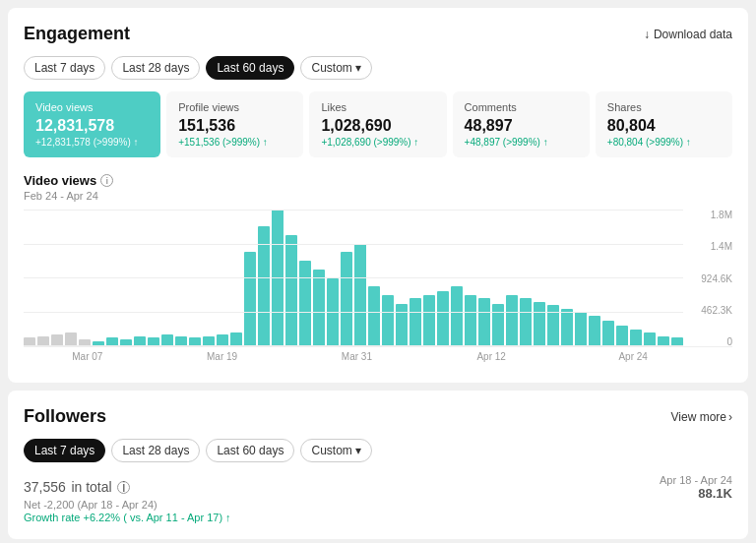  I want to click on engagement-title: Engagement, so click(77, 33).